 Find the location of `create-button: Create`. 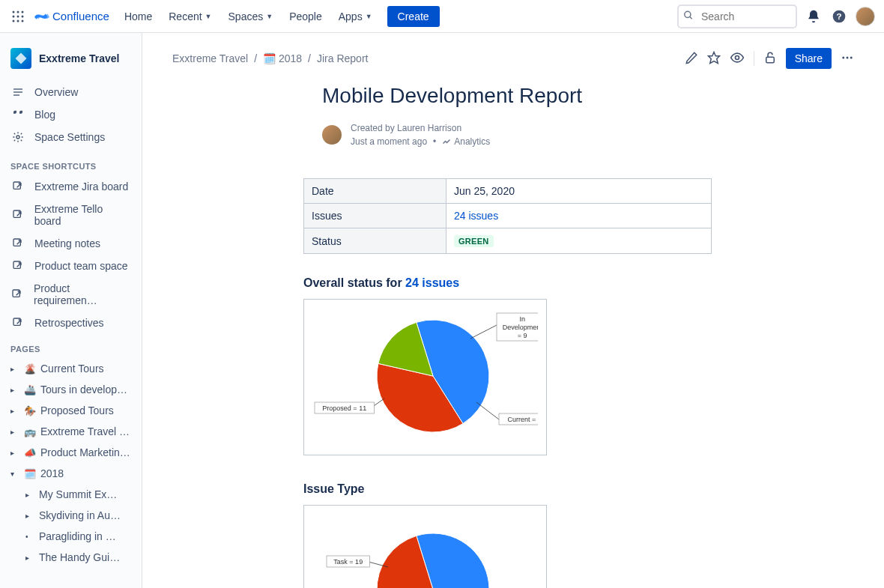

create-button: Create is located at coordinates (414, 16).